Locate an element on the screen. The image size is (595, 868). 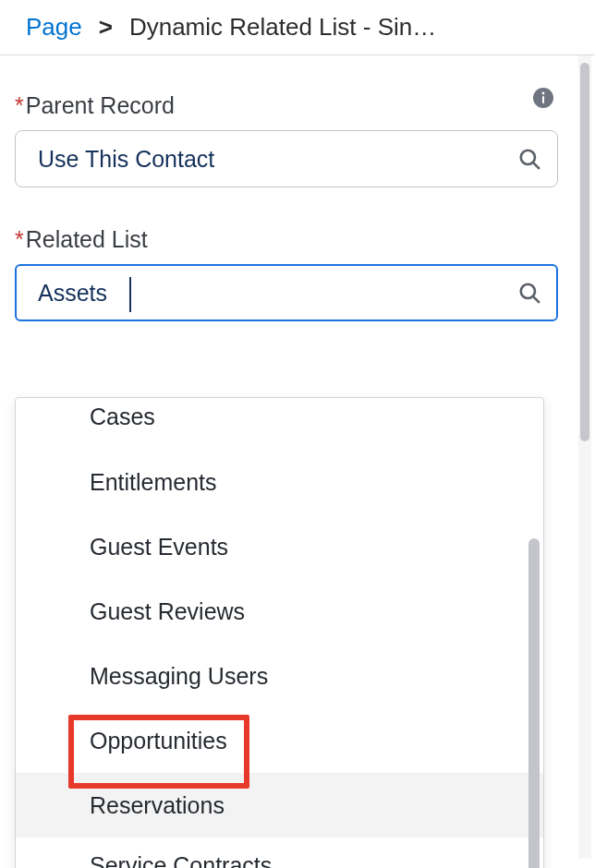
dropdown-scrollbar-thumb is located at coordinates (534, 704).